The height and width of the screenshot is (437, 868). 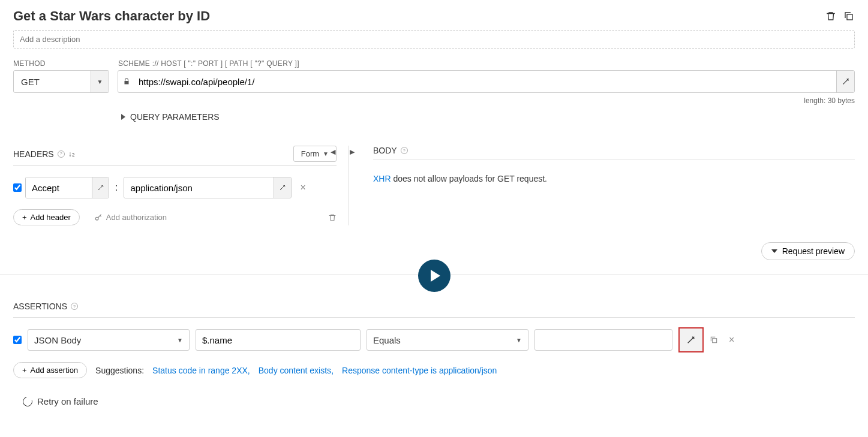 What do you see at coordinates (17, 188) in the screenshot?
I see `header-checkbox` at bounding box center [17, 188].